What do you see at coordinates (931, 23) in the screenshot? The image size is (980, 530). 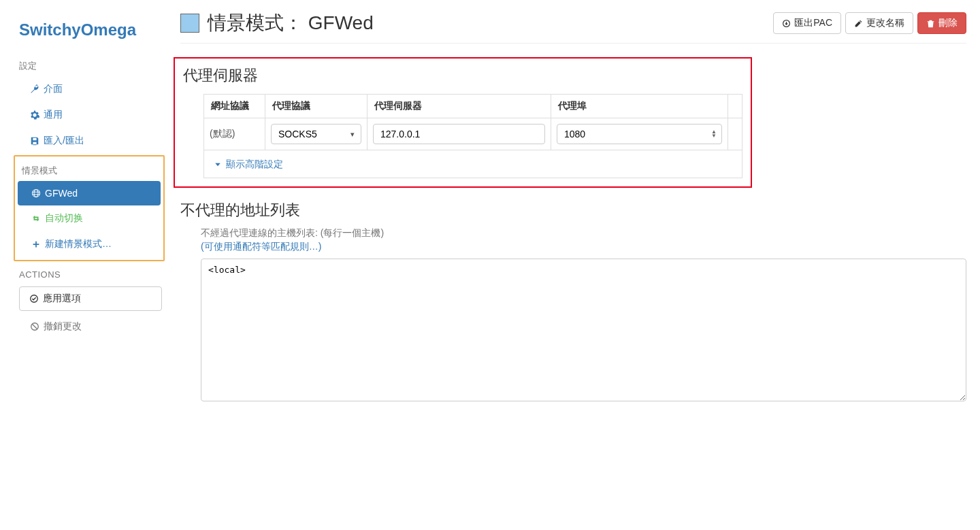 I see `trash-icon` at bounding box center [931, 23].